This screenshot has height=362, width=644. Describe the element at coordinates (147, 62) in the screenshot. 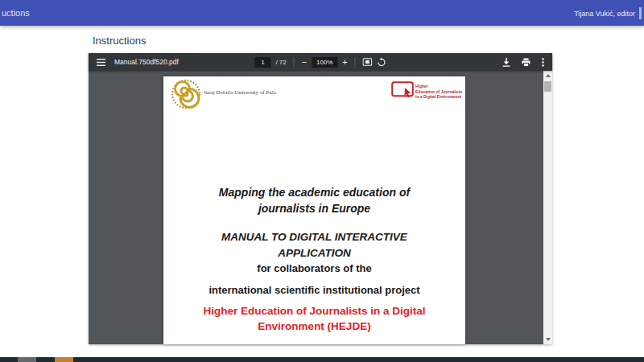

I see `pdf-filename: Manual.750df520.pdf` at that location.